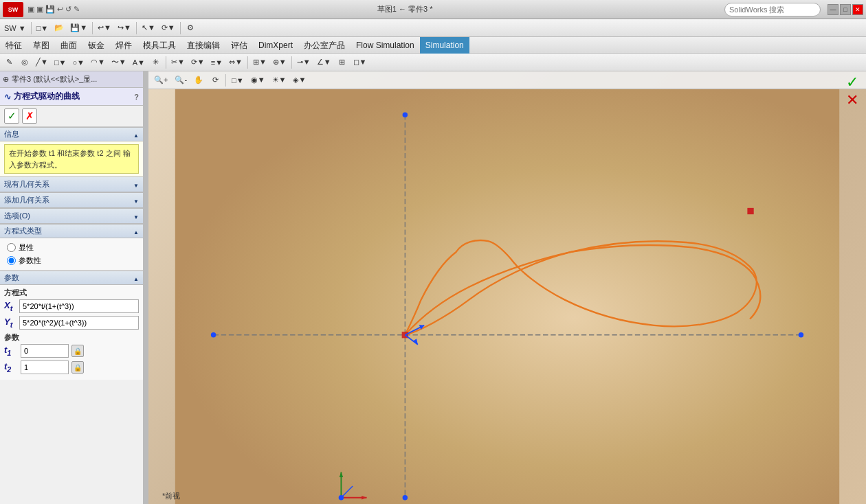 Image resolution: width=866 pixels, height=504 pixels. What do you see at coordinates (215, 80) in the screenshot?
I see `rotate-button: ⟳` at bounding box center [215, 80].